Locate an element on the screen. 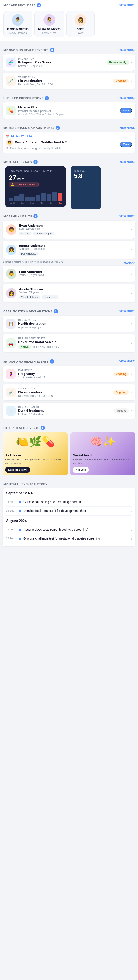  provider-role-karen: Gym is located at coordinates (81, 33).